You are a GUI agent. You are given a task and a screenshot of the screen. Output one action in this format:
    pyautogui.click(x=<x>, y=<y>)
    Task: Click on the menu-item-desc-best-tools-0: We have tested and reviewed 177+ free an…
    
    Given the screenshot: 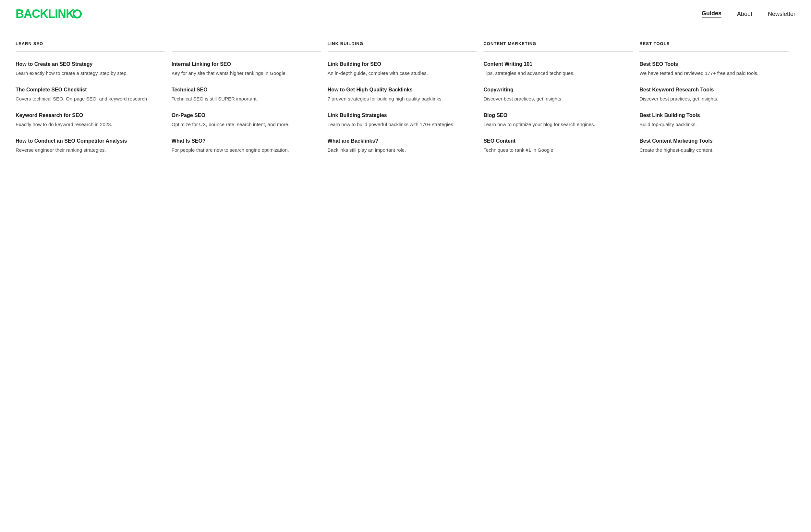 What is the action you would take?
    pyautogui.click(x=714, y=74)
    